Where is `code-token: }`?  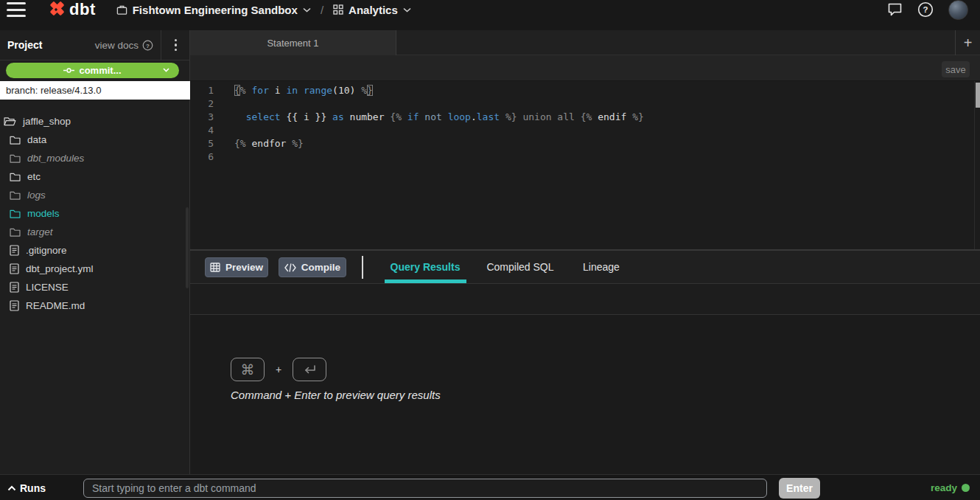
code-token: } is located at coordinates (370, 90).